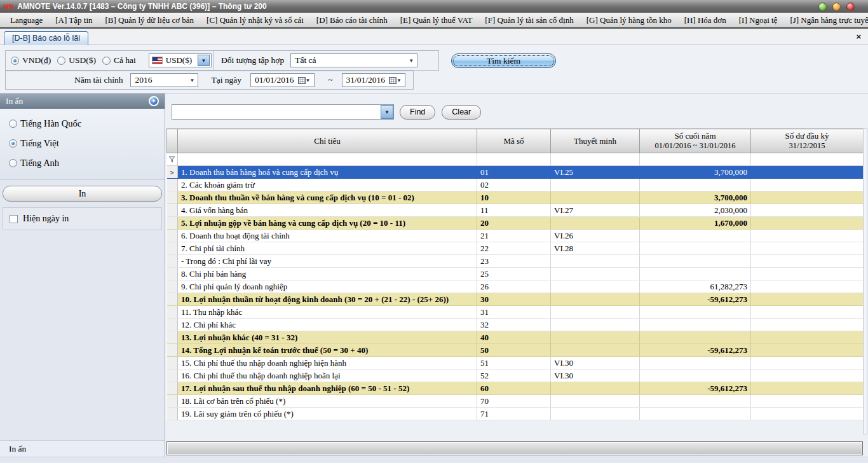 The height and width of the screenshot is (463, 868). I want to click on menu-item: [H] Hóa đơn, so click(705, 20).